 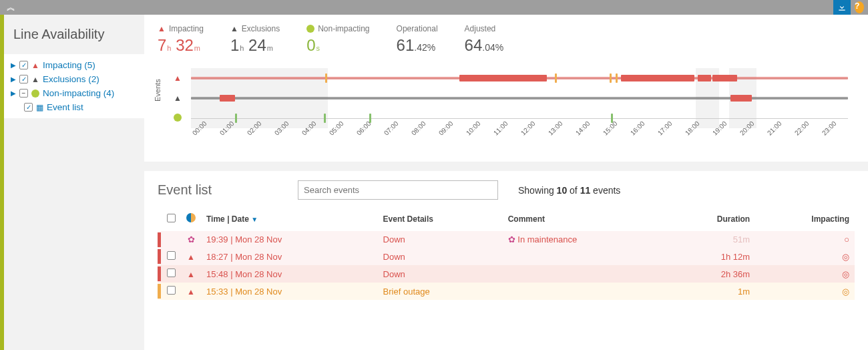 I want to click on y-axis-label: Events, so click(x=158, y=90).